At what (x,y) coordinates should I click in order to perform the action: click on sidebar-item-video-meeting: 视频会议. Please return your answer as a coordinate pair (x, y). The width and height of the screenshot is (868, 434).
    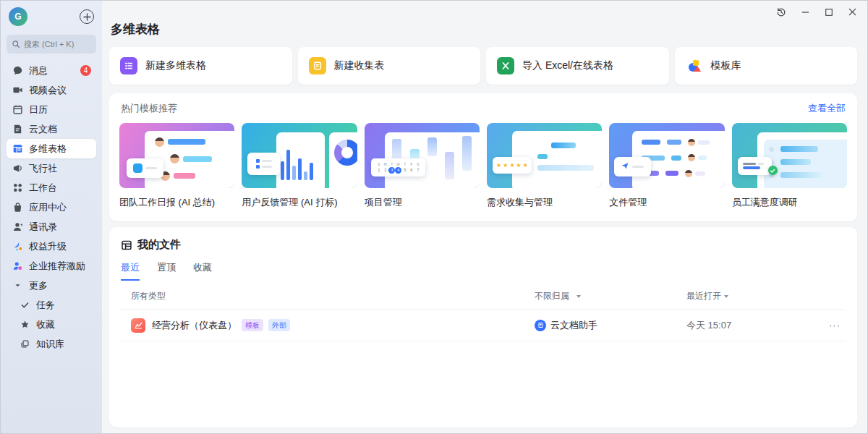
    Looking at the image, I should click on (51, 90).